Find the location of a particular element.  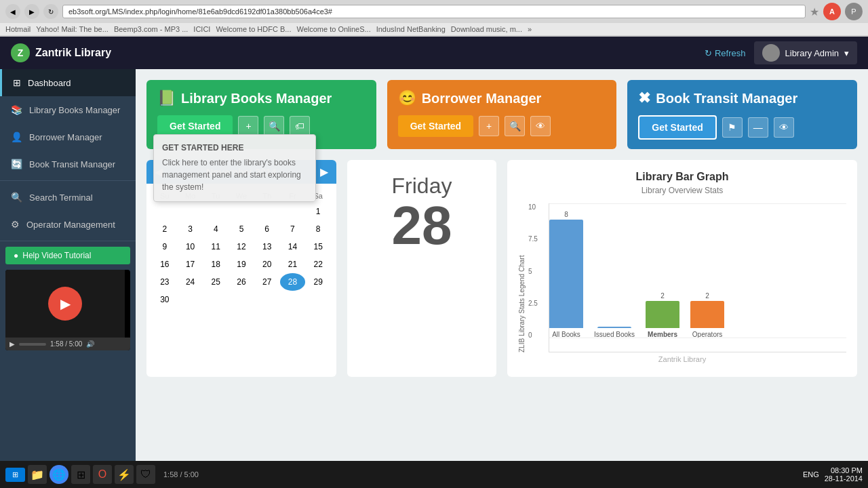

start-button: ⊞ is located at coordinates (15, 474).